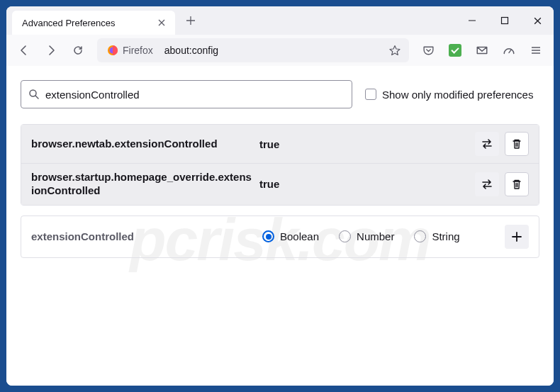 Image resolution: width=560 pixels, height=392 pixels. What do you see at coordinates (537, 21) in the screenshot?
I see `close-window-button` at bounding box center [537, 21].